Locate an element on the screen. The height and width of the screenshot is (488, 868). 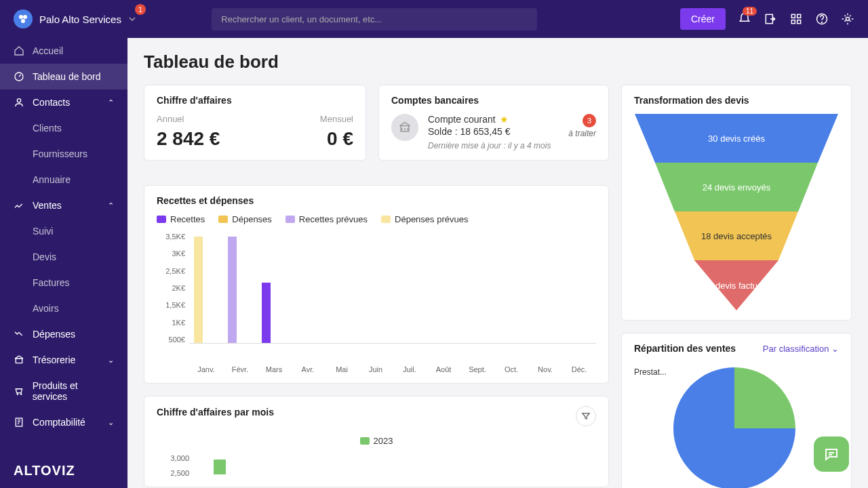
brand-icon is located at coordinates (23, 19).